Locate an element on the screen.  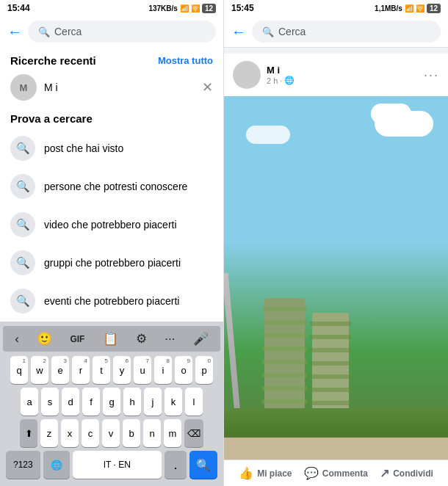
kb-key-e: 3e is located at coordinates (60, 370).